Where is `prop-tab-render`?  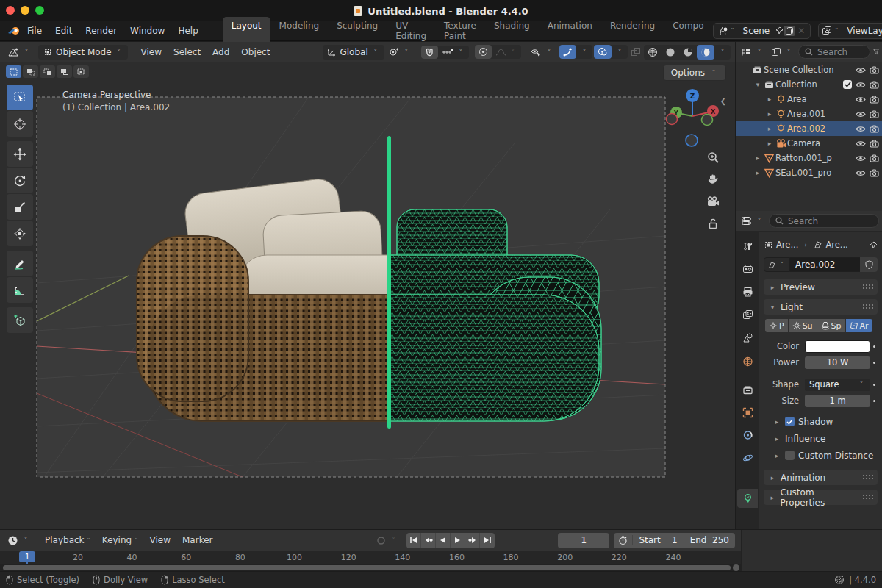
prop-tab-render is located at coordinates (747, 269).